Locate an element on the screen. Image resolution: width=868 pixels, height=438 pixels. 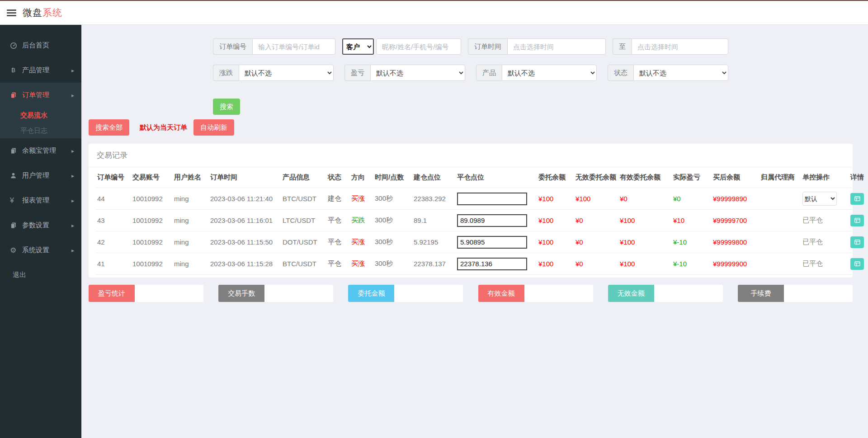
cell-account: 10010992 is located at coordinates (151, 221).